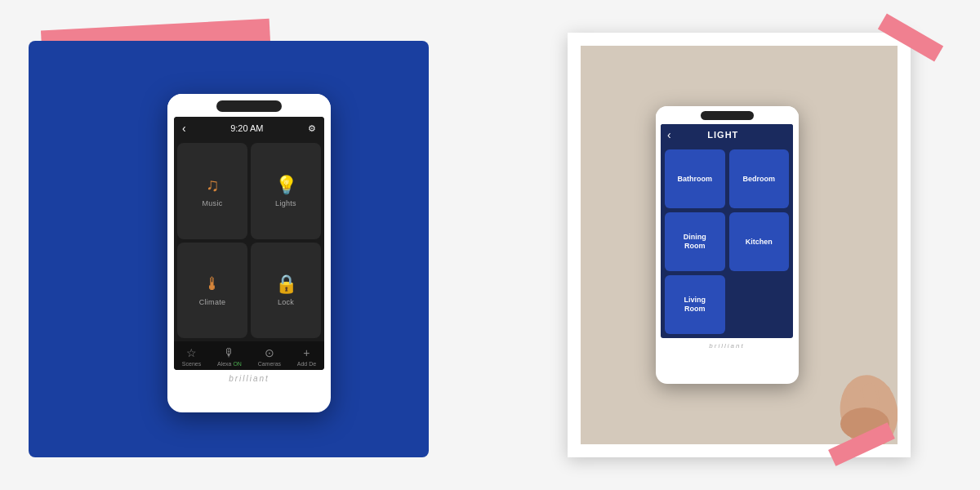 Image resolution: width=980 pixels, height=490 pixels. I want to click on bottom-bar-left: ☆ Scenes 🎙 Alexa ON ⊙ Cameras + Add De, so click(249, 356).